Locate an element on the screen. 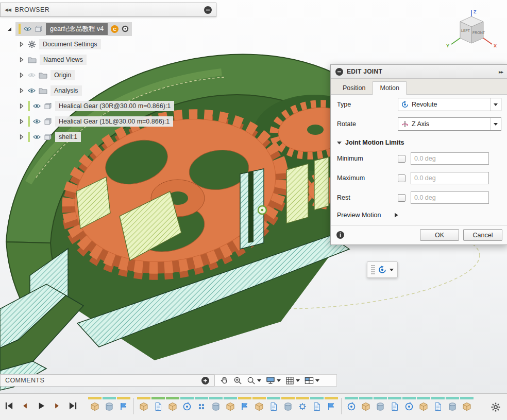 The image size is (507, 420). disclosure-expanded-icon is located at coordinates (10, 29).